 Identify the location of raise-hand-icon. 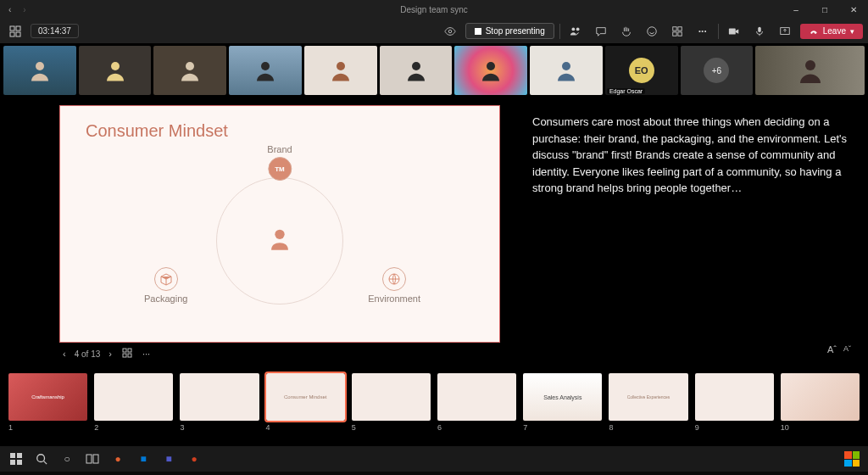
(626, 31).